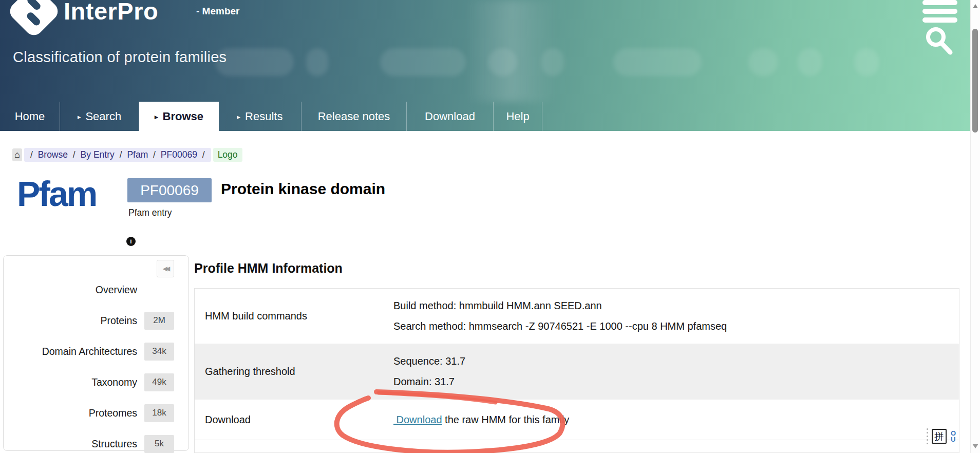 This screenshot has height=453, width=980. I want to click on sidebar-item-structures: Structures 5k, so click(93, 444).